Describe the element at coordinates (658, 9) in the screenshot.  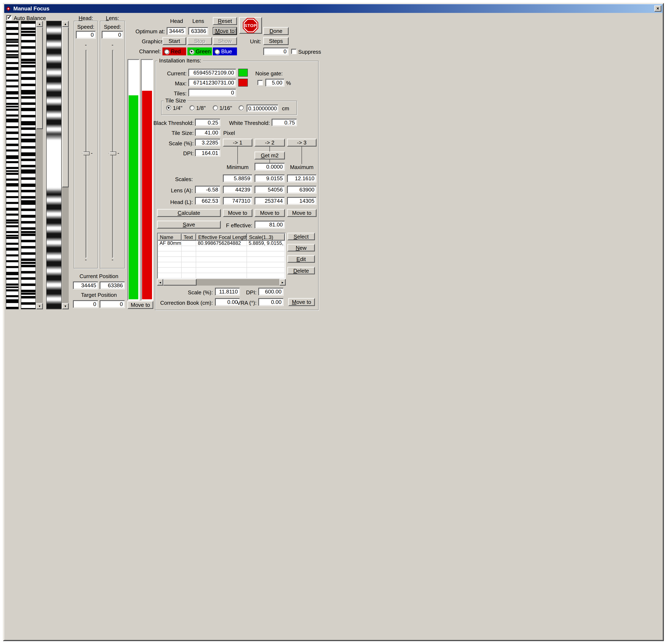
I see `close-icon: ×` at that location.